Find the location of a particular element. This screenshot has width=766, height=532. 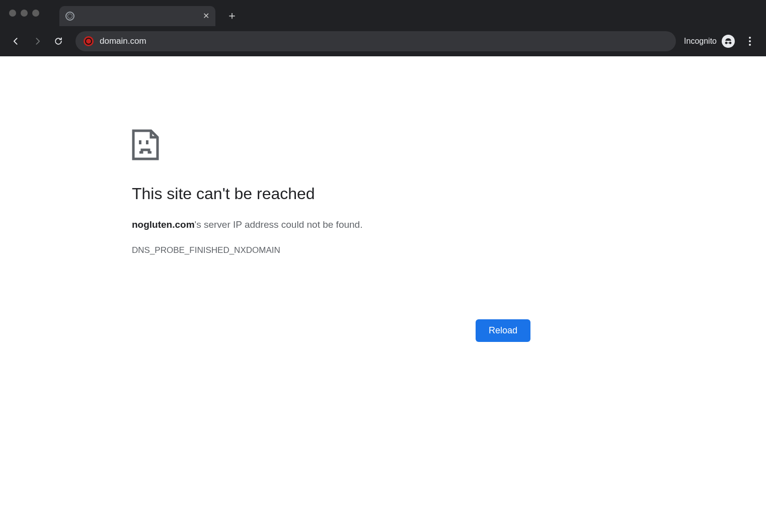

browser-chrome: ✕ ＋ domain.com Incognito is located at coordinates (383, 28).